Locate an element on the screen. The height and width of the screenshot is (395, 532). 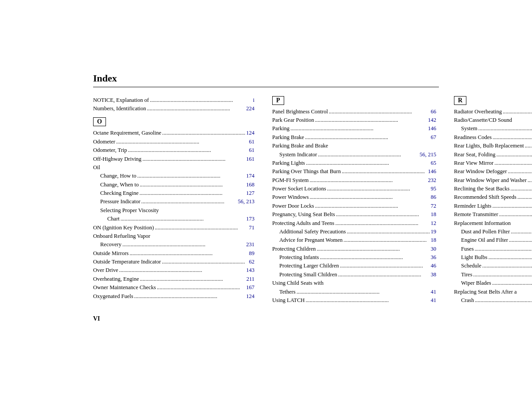
entry-page: 56, 213 is located at coordinates (246, 202).